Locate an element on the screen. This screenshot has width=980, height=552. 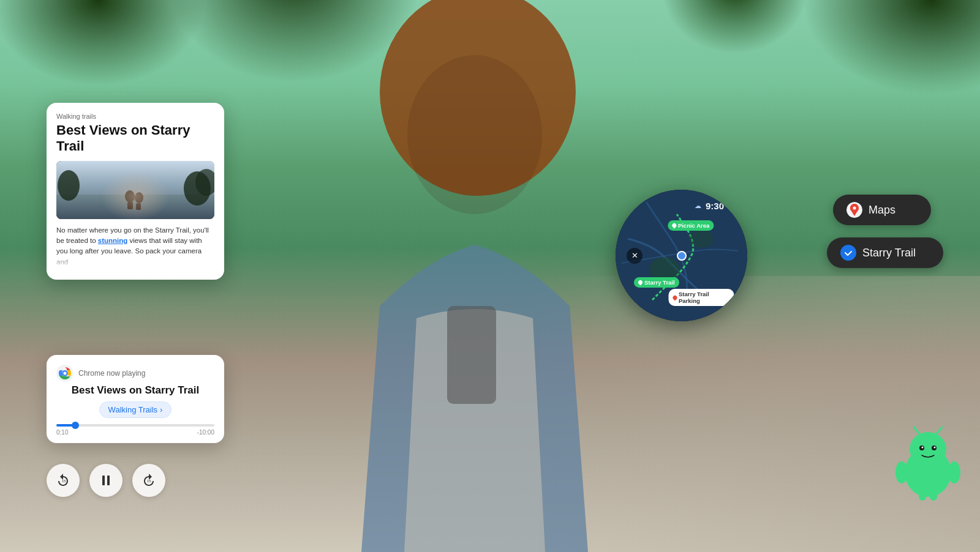
chrome-header: Chrome now playing is located at coordinates (135, 373).